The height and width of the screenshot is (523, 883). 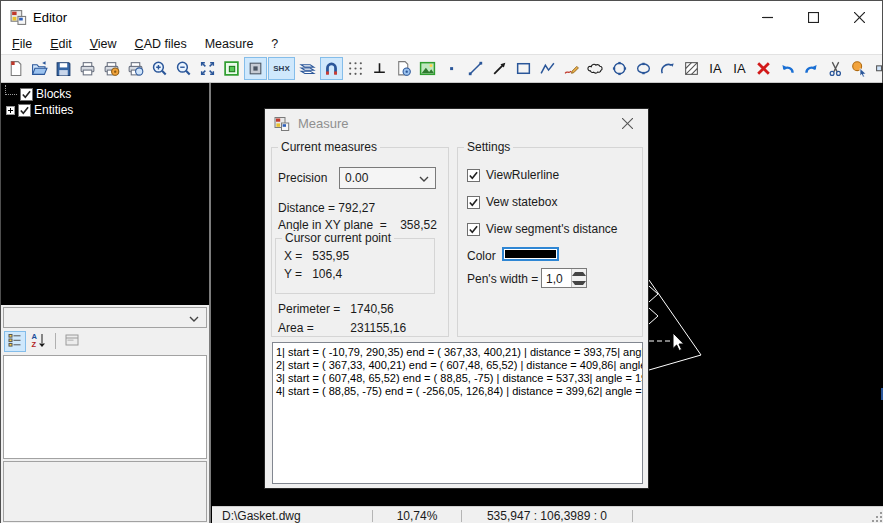 I want to click on osnap-settings-button, so click(x=860, y=68).